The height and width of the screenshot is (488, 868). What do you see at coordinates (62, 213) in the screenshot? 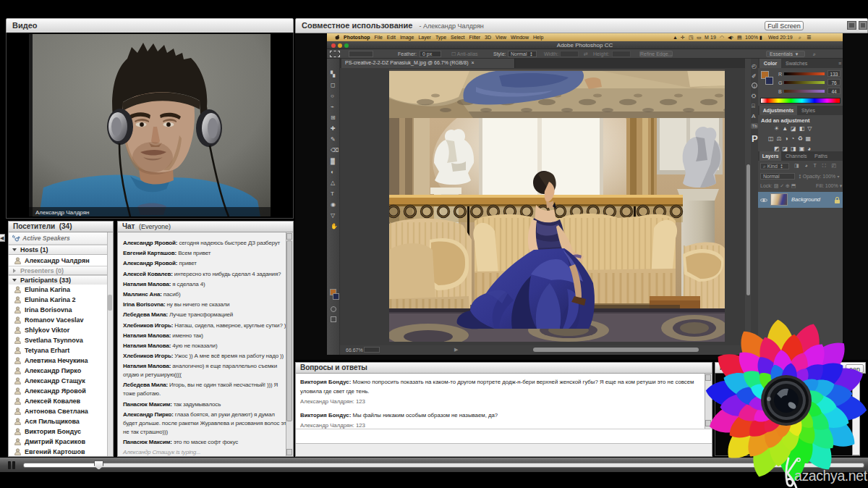
I see `svg-text: Александр Чалдрян` at bounding box center [62, 213].